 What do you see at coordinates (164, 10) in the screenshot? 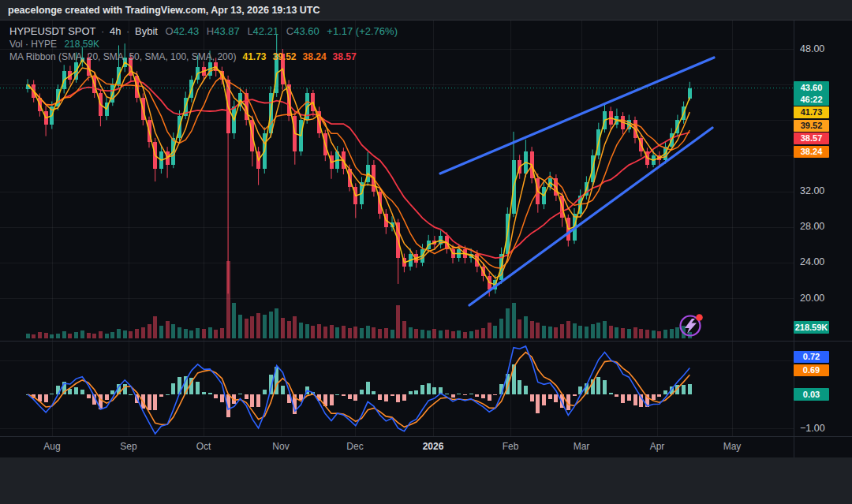
I see `attribution-text: peacelonge created with TradingView.com,…` at bounding box center [164, 10].